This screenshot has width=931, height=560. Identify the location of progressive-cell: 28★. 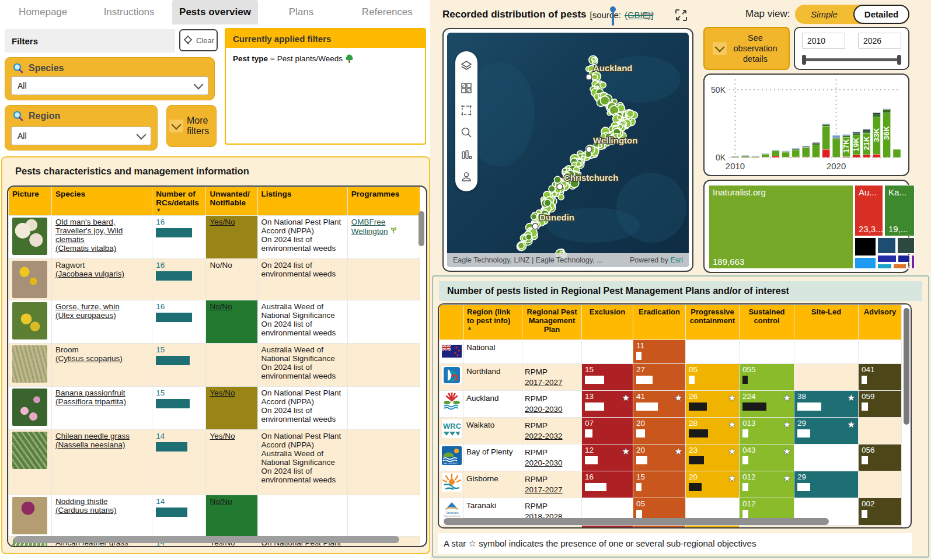
(713, 431).